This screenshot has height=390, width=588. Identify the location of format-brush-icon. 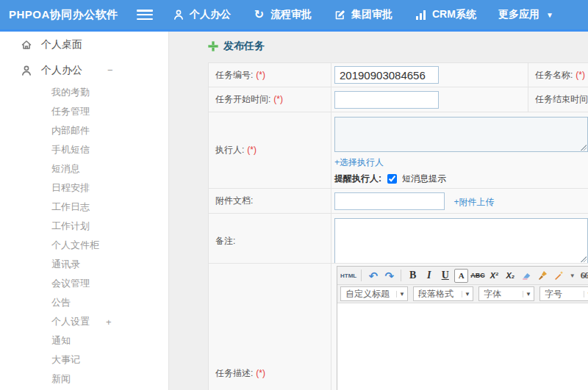
(542, 276).